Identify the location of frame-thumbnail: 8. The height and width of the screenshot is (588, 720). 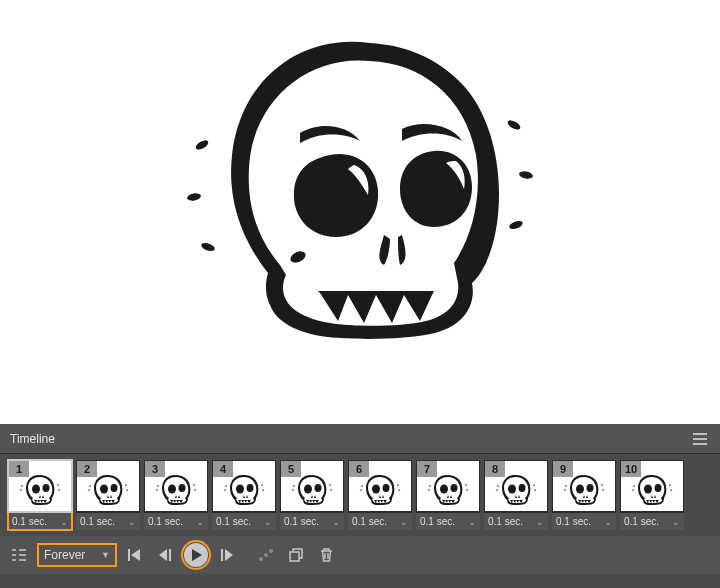
(516, 486).